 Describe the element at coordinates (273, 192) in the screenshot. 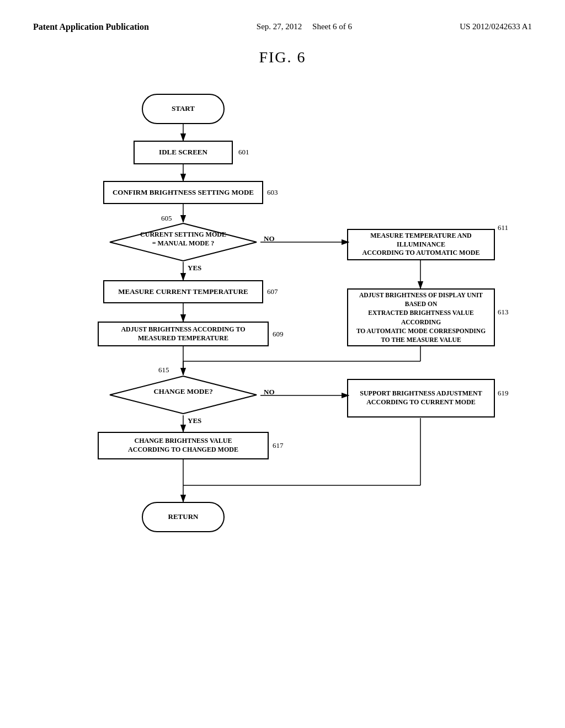

I see `ref-603: 603` at that location.